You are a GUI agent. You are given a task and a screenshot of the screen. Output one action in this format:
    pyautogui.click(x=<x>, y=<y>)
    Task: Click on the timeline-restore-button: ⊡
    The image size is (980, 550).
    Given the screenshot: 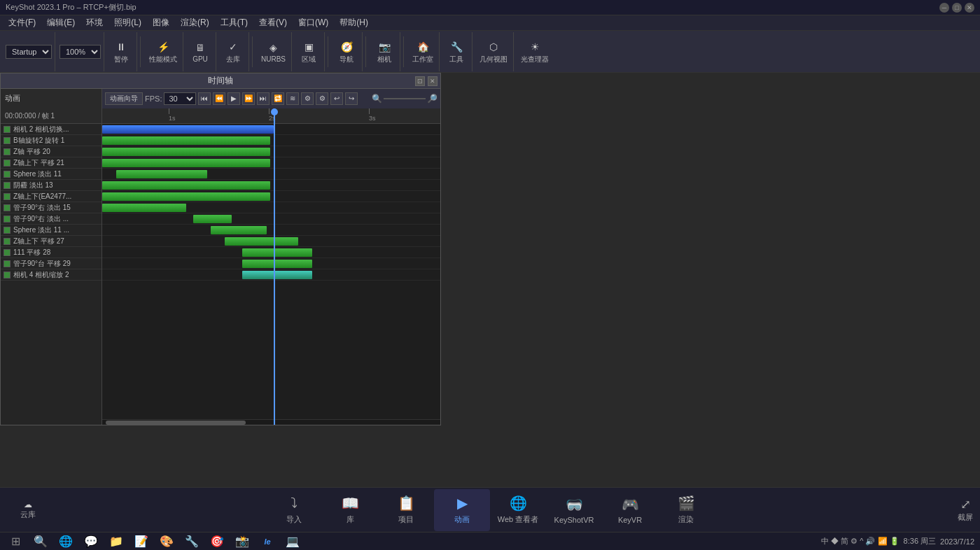 What is the action you would take?
    pyautogui.click(x=420, y=81)
    